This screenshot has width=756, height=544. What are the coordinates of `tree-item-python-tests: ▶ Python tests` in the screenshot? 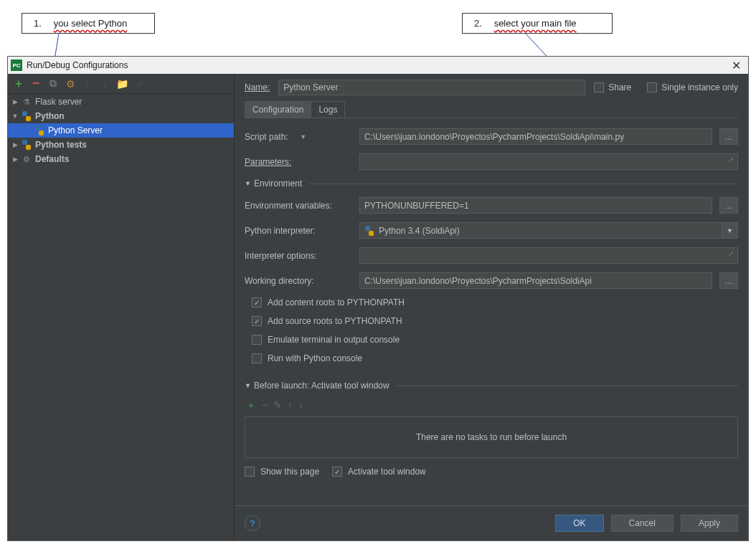 It's located at (121, 145).